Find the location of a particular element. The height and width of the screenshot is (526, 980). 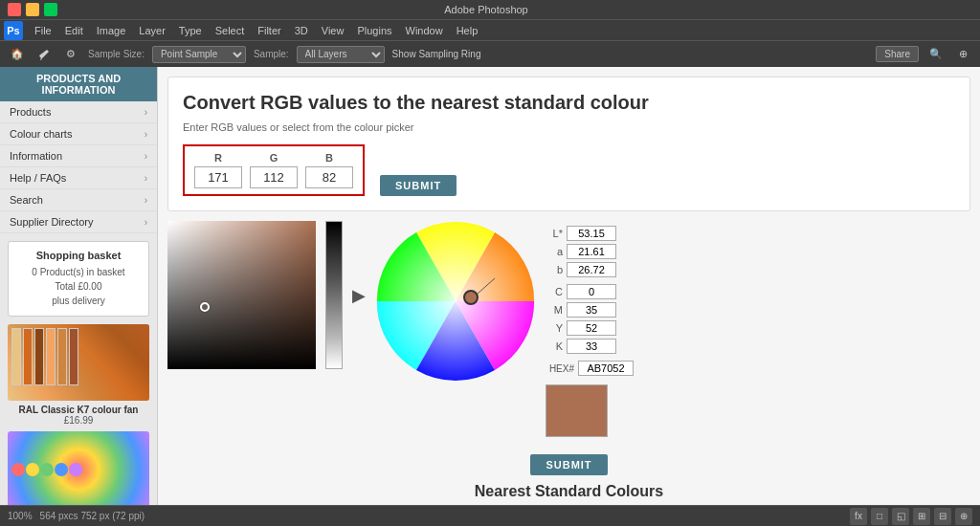

menu-3d: 3D is located at coordinates (301, 31).